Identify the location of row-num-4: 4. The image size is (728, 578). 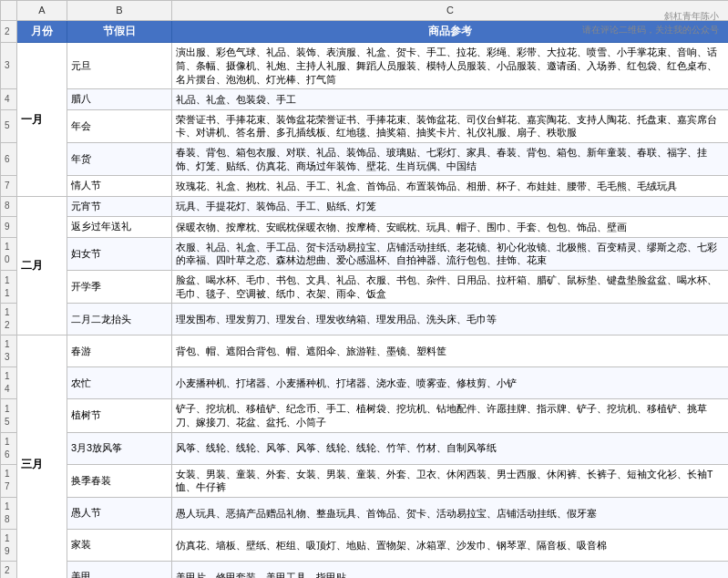
(9, 99).